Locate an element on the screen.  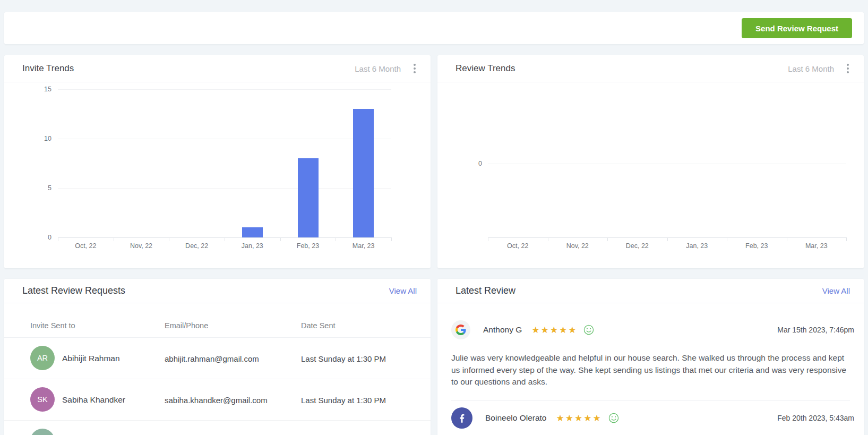
avatar: SK is located at coordinates (42, 399).